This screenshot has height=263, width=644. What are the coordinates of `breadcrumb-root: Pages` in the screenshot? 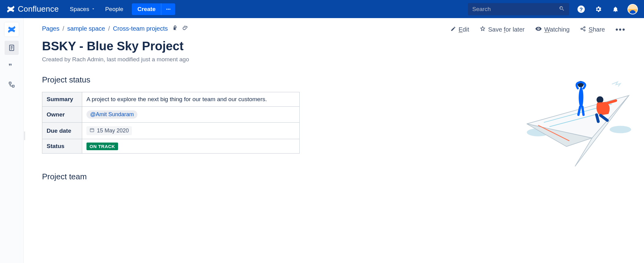 It's located at (51, 29).